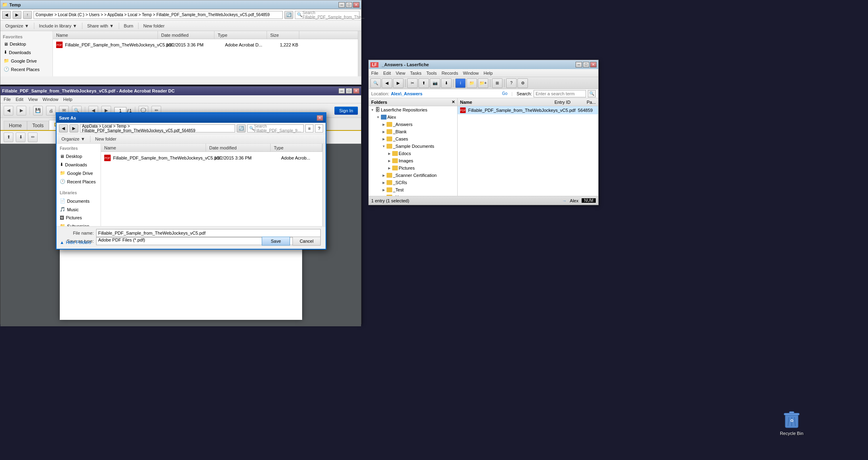 The height and width of the screenshot is (460, 868). Describe the element at coordinates (349, 5) in the screenshot. I see `explorer-maximize-btn: □` at that location.